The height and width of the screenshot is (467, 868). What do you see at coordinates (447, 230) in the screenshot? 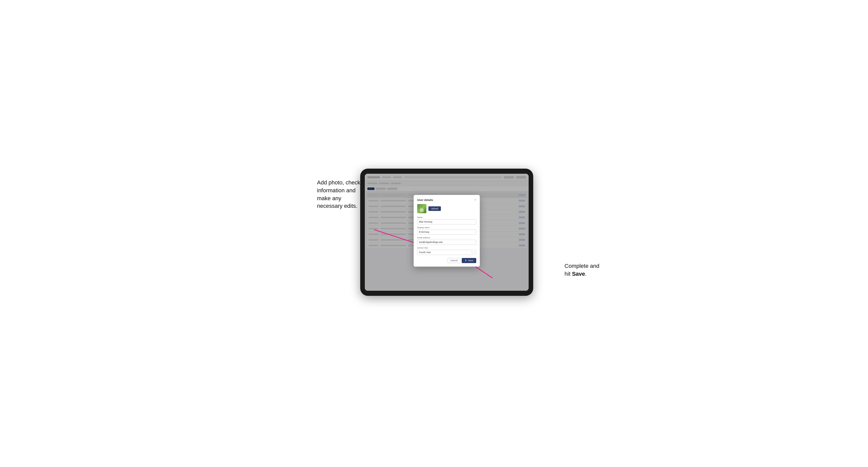
I see `display-name-field-group: Display name` at bounding box center [447, 230].